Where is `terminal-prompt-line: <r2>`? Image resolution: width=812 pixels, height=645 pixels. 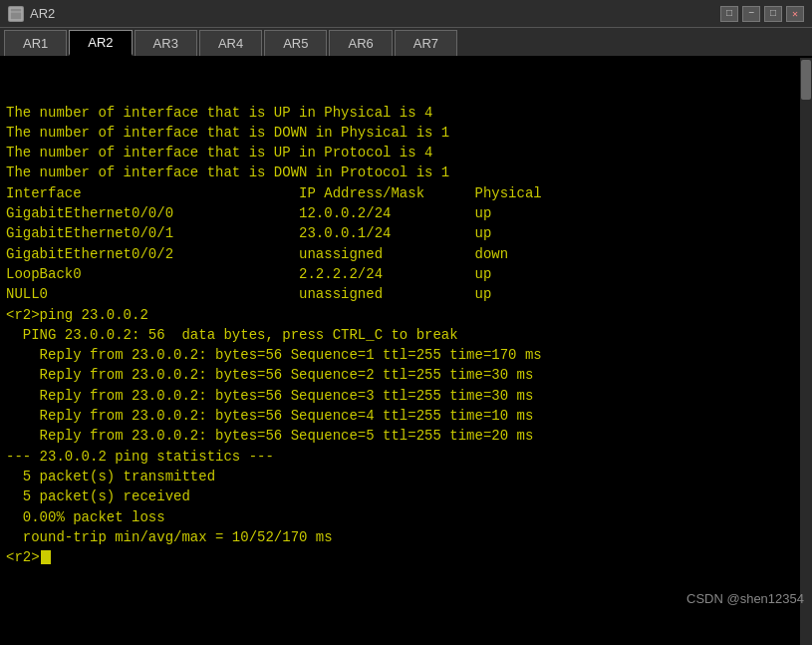
terminal-prompt-line: <r2> is located at coordinates (406, 557).